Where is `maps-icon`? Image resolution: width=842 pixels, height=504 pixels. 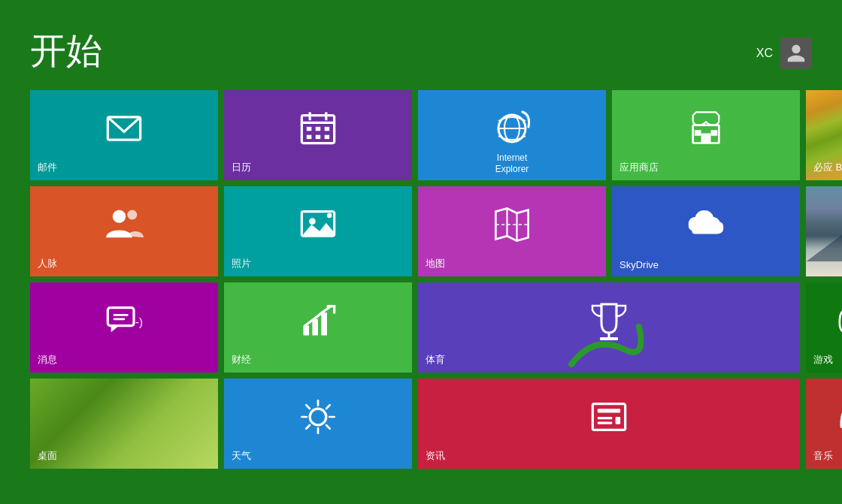 maps-icon is located at coordinates (512, 225).